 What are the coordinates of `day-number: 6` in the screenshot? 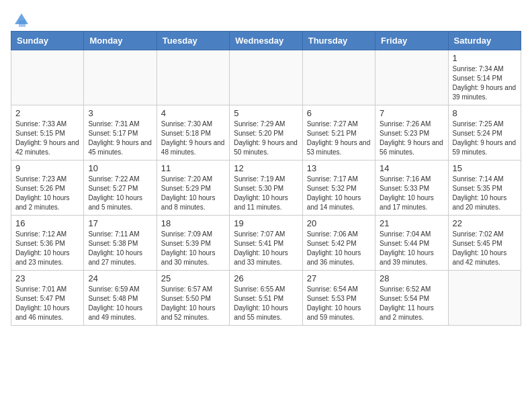 It's located at (339, 113).